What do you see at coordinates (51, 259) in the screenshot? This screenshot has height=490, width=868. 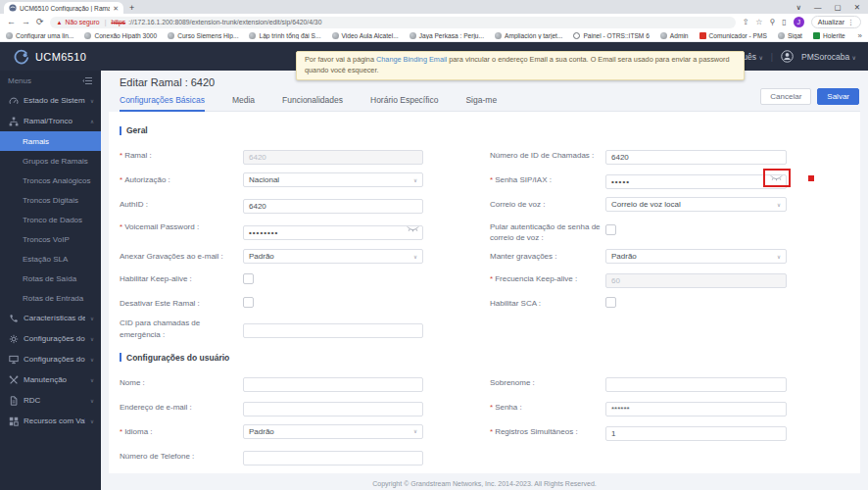 I see `sidebar-item-estacao-sla: Estação SLA` at bounding box center [51, 259].